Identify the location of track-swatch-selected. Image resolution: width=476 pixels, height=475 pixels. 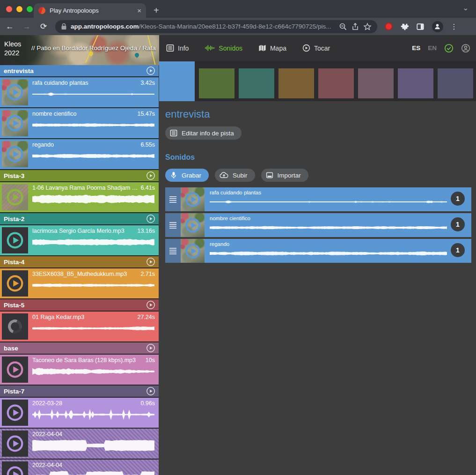
(177, 82).